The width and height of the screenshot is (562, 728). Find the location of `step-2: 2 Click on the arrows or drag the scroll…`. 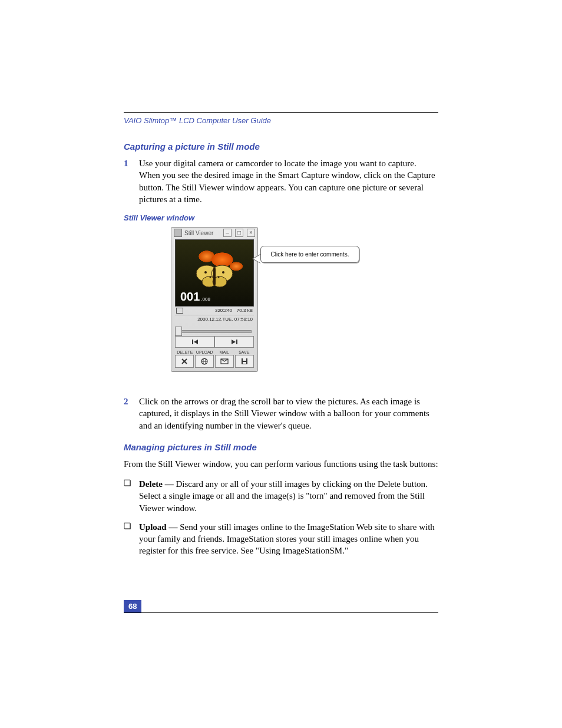

step-2: 2 Click on the arrows or drag the scroll… is located at coordinates (281, 414).